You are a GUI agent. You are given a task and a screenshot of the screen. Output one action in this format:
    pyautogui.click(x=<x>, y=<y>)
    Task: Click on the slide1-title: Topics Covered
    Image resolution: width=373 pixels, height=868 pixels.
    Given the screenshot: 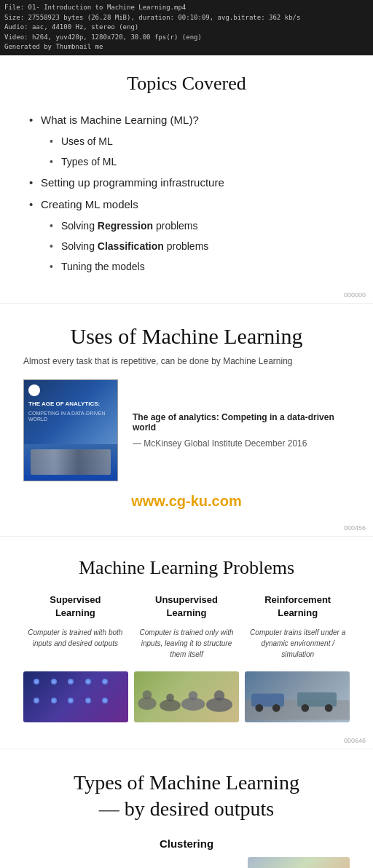 What is the action you would take?
    pyautogui.click(x=186, y=84)
    